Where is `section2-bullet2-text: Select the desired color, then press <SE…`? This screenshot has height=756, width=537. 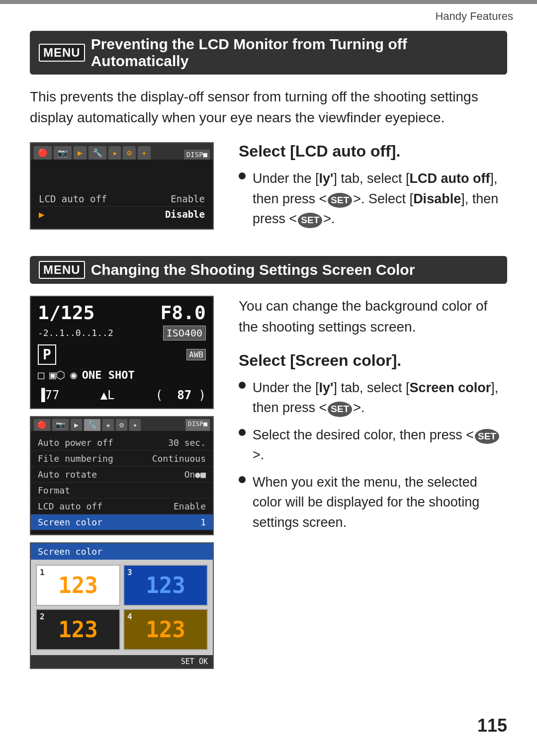
section2-bullet2-text: Select the desired color, then press <SE… is located at coordinates (380, 445).